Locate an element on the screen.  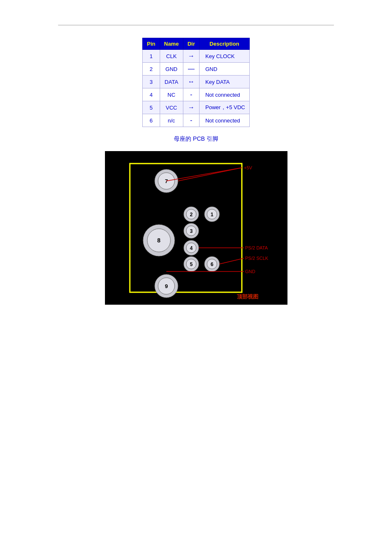
table-row: 4NC-Not connected is located at coordinates (196, 95).